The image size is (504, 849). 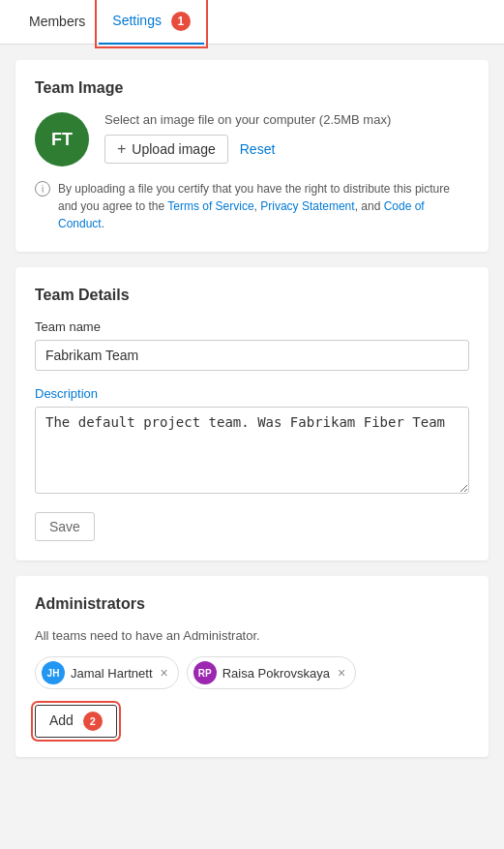 I want to click on upload-row: + Upload image Reset, so click(x=248, y=149).